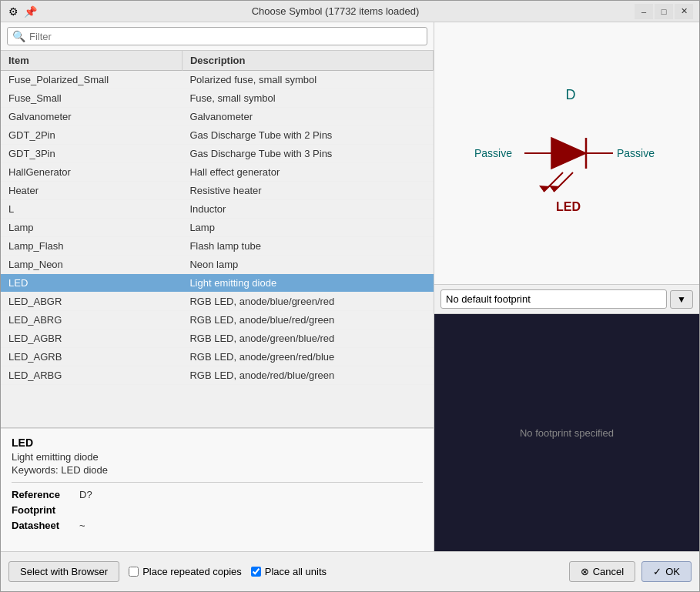 This screenshot has height=592, width=700. Describe the element at coordinates (307, 265) in the screenshot. I see `cell-description: Neon lamp` at that location.